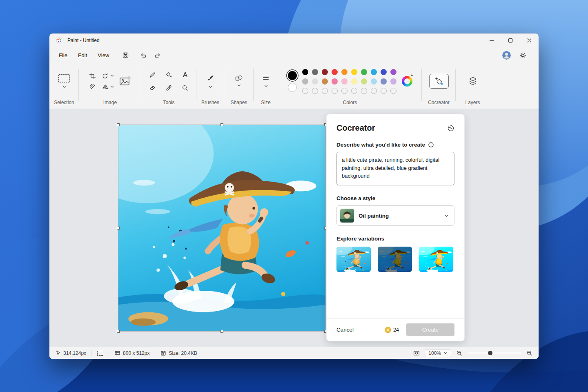 The width and height of the screenshot is (588, 392). Describe the element at coordinates (63, 56) in the screenshot. I see `menu-file: File` at that location.